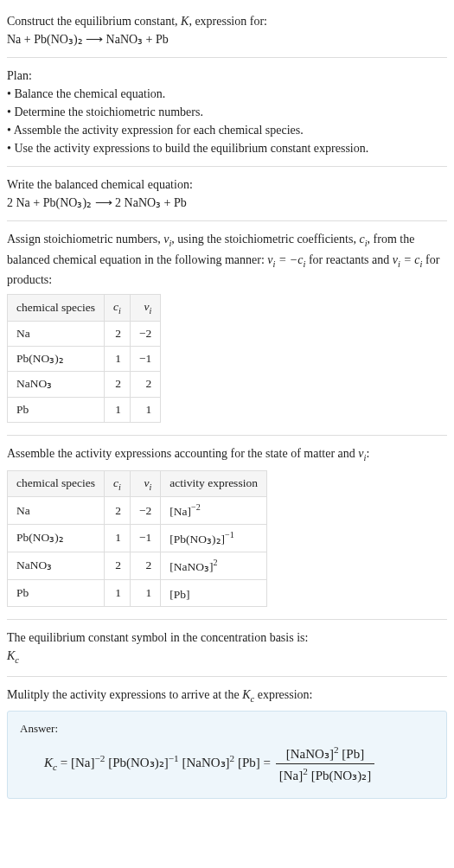  What do you see at coordinates (363, 239) in the screenshot?
I see `c-i: ci` at bounding box center [363, 239].